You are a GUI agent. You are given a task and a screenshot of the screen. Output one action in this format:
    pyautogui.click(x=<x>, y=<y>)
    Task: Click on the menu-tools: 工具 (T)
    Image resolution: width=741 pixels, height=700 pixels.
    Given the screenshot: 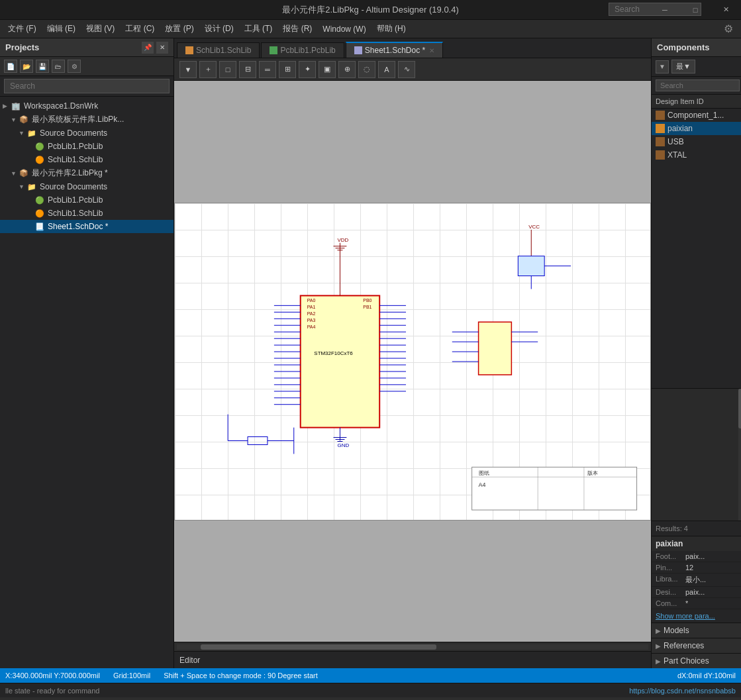 What is the action you would take?
    pyautogui.click(x=258, y=29)
    